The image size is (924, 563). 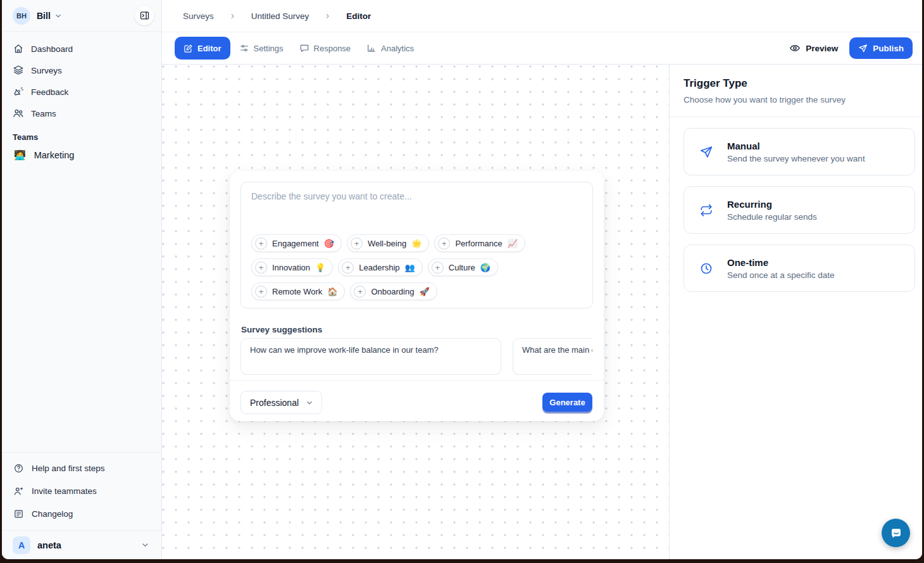 What do you see at coordinates (82, 113) in the screenshot?
I see `sidebar-item-teams: Teams` at bounding box center [82, 113].